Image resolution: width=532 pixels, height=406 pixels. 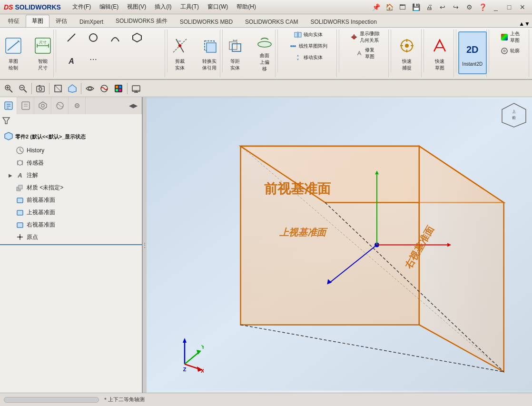 I want to click on undo-icon: ↩, so click(x=443, y=7).